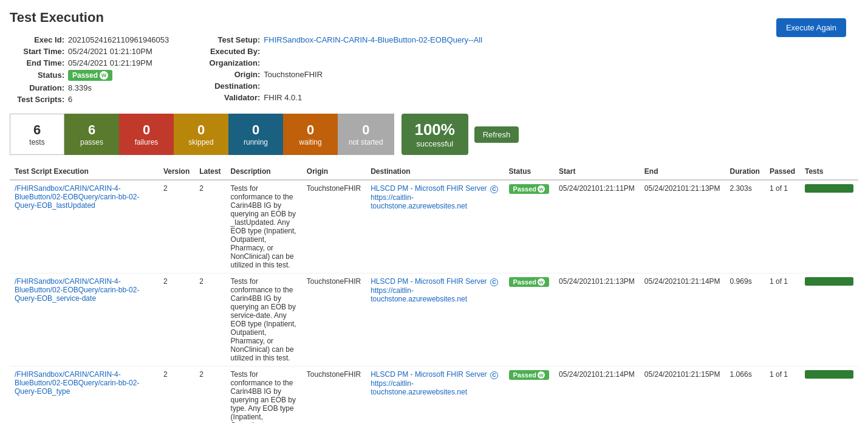 This screenshot has width=868, height=423. What do you see at coordinates (745, 395) in the screenshot?
I see `cell-duration: 1.066s` at bounding box center [745, 395].